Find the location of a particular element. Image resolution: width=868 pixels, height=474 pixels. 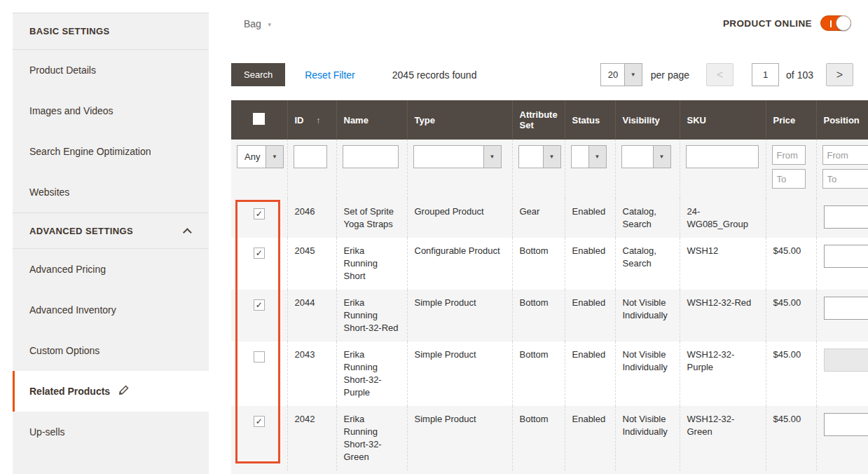

cell-price is located at coordinates (791, 218).